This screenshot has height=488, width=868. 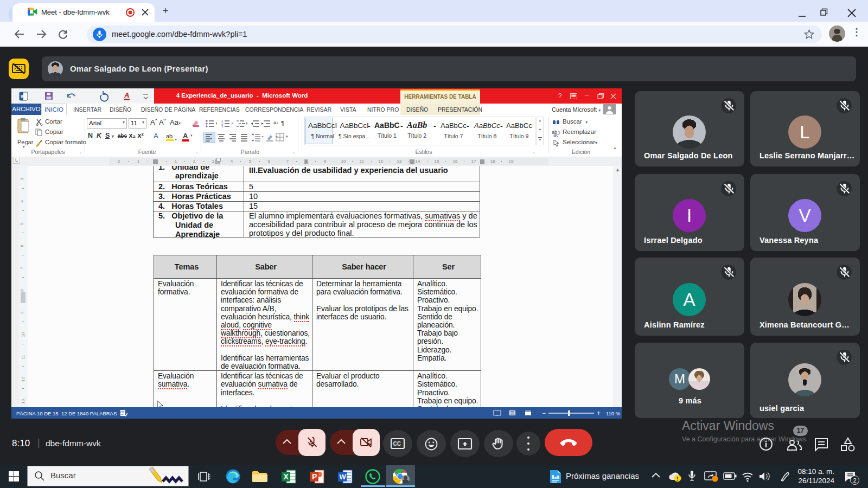 I want to click on svg-text: 3, so click(x=222, y=126).